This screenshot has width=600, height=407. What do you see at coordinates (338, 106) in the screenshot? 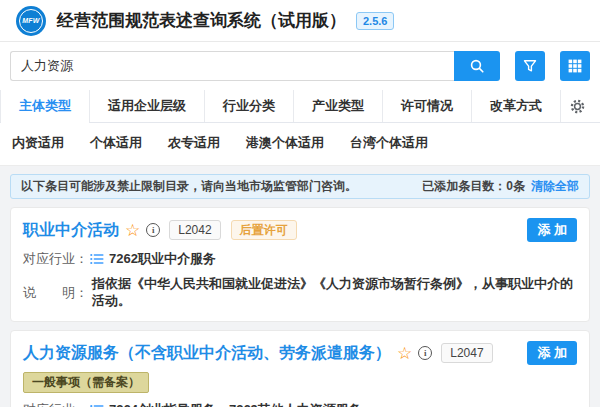
I see `tab-industry-type: 产业类型` at bounding box center [338, 106].